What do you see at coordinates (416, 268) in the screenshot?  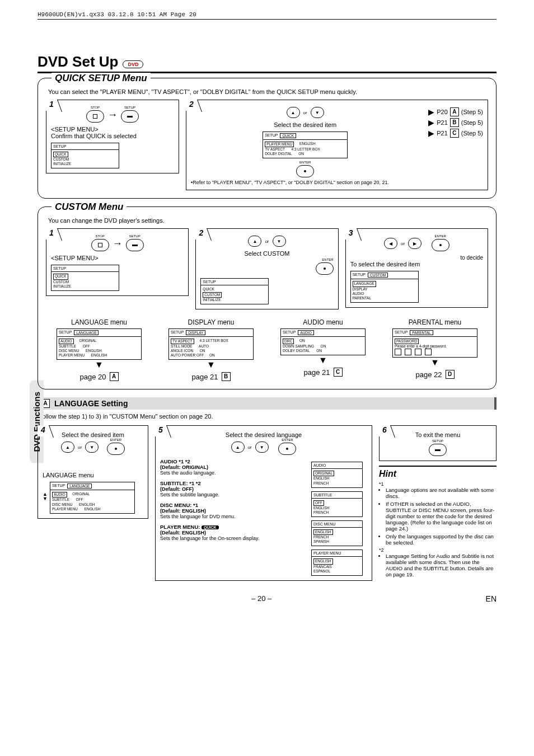 I see `custom-step-3: 3 ◀or▶ ENTER to decide To select the des…` at bounding box center [416, 268].